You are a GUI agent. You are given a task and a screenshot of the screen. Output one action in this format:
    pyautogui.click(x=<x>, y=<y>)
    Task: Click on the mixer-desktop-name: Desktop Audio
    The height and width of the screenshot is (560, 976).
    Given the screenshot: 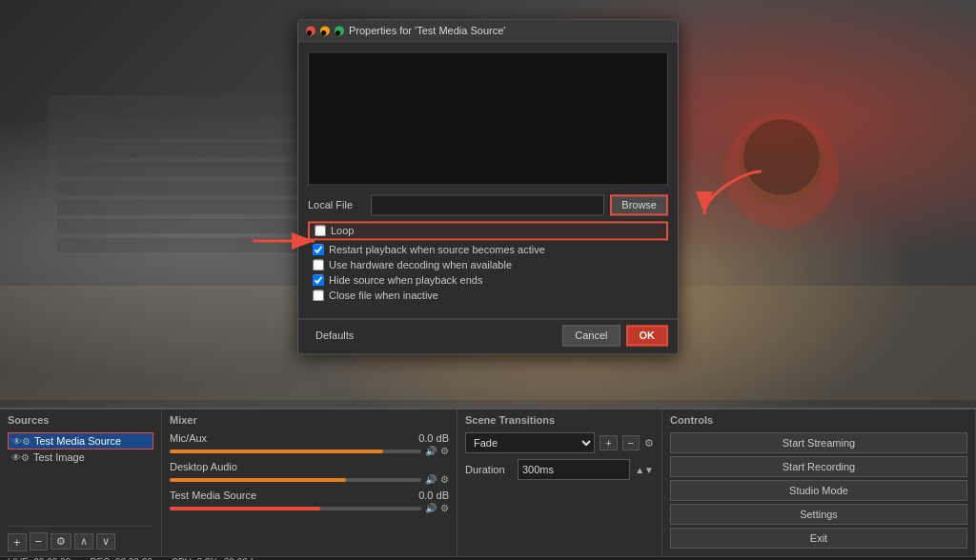 What is the action you would take?
    pyautogui.click(x=204, y=467)
    